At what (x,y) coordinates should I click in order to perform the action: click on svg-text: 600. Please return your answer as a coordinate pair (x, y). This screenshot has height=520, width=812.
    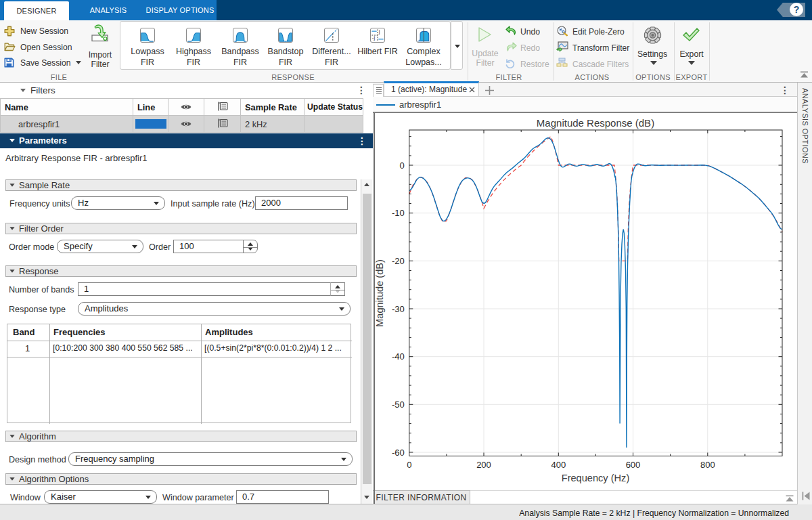
    Looking at the image, I should click on (633, 464).